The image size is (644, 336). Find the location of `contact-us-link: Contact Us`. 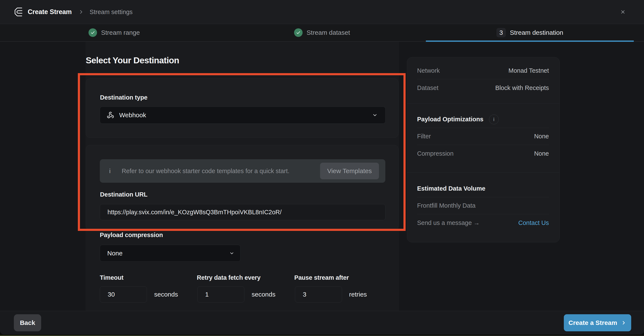

contact-us-link: Contact Us is located at coordinates (534, 223).